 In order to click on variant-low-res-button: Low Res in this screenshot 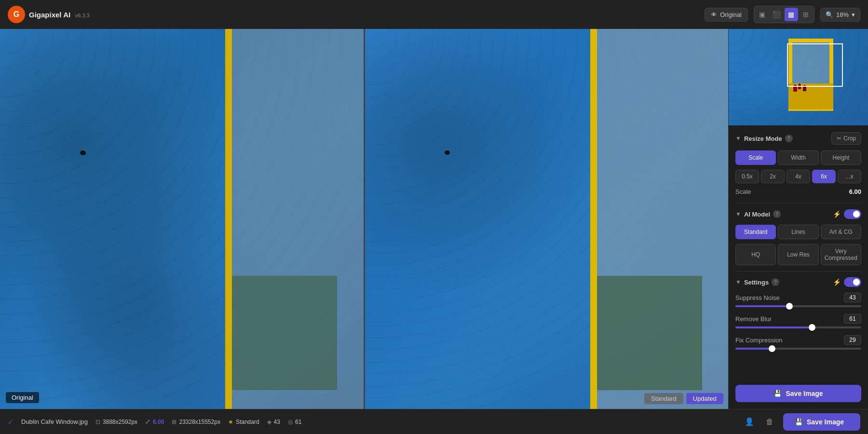, I will do `click(798, 255)`.